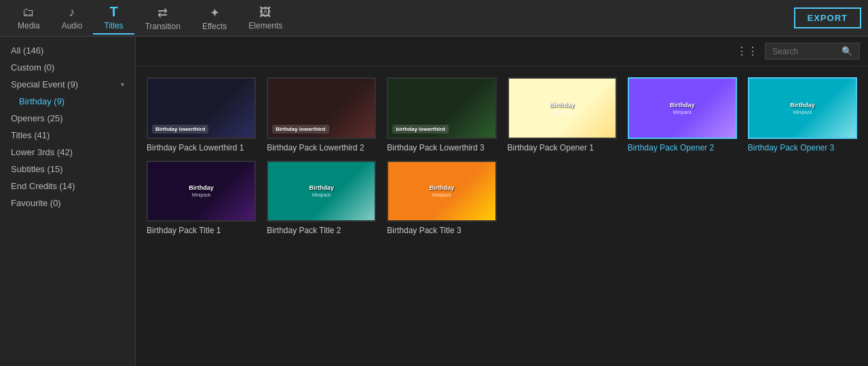  Describe the element at coordinates (683, 115) in the screenshot. I see `grid-item-opener2: BirthdayMinipackBirthday Pack Opener 2` at that location.